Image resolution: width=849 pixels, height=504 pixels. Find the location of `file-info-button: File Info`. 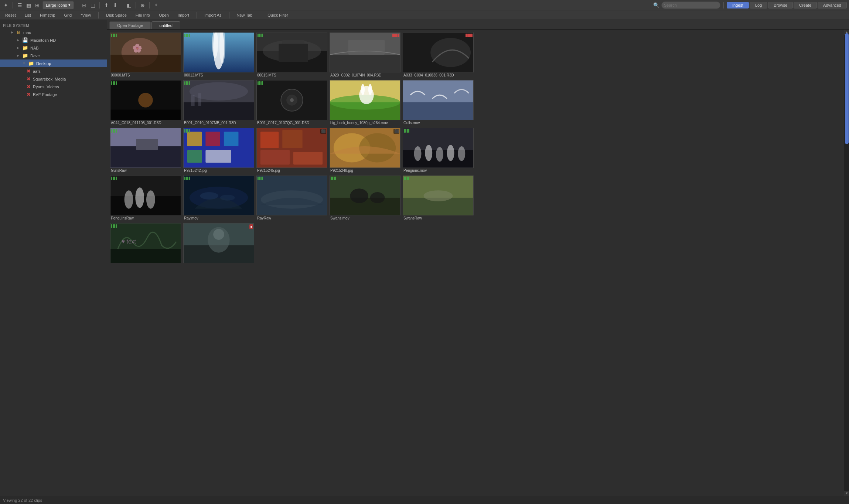

file-info-button: File Info is located at coordinates (143, 15).